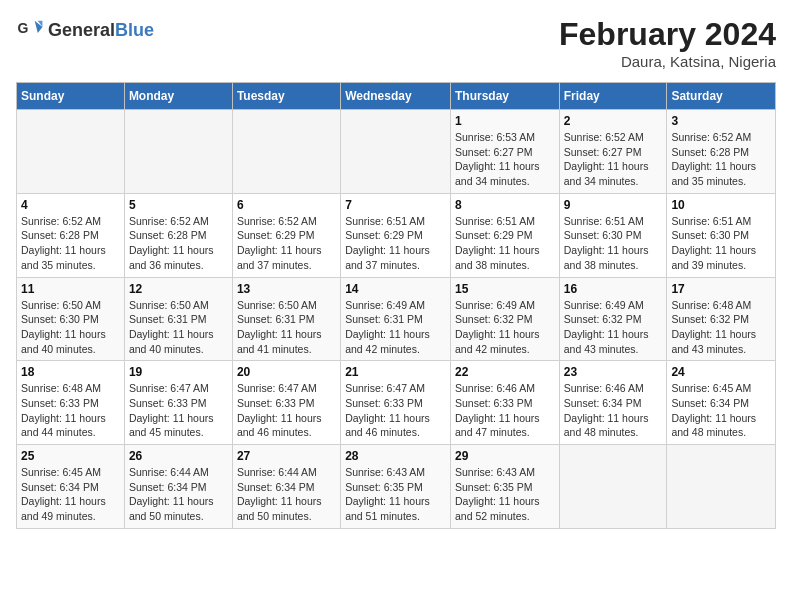 Image resolution: width=792 pixels, height=612 pixels. Describe the element at coordinates (30, 30) in the screenshot. I see `logo-icon: G` at that location.